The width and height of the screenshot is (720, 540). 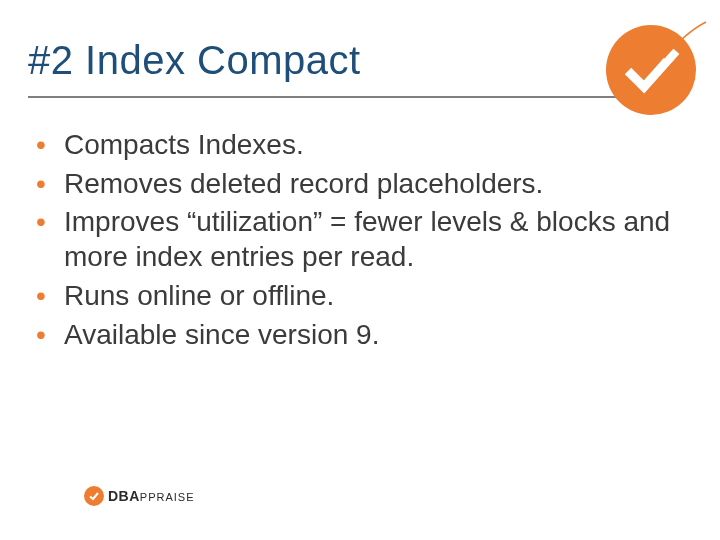 I want to click on bullet-text: Improves “utilization” = fewer levels & …, so click(x=367, y=239).